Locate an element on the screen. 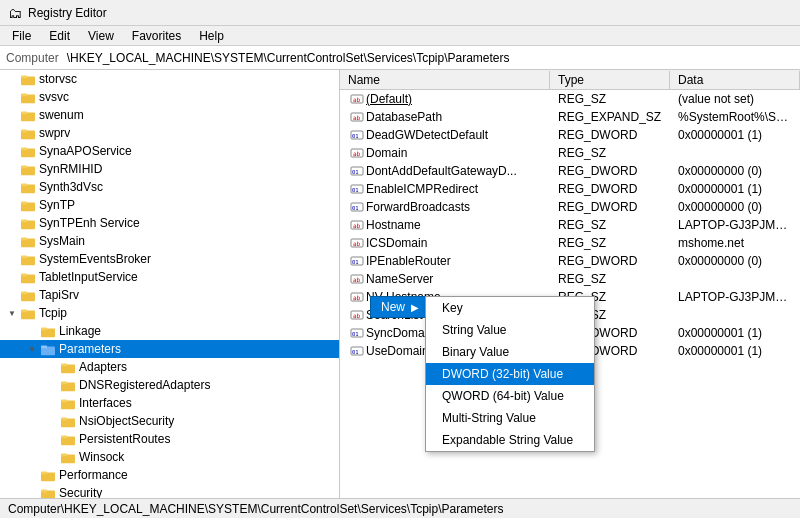  value-row: 01 ForwardBroadcasts REG_DWORD 0x0000000… is located at coordinates (570, 207).